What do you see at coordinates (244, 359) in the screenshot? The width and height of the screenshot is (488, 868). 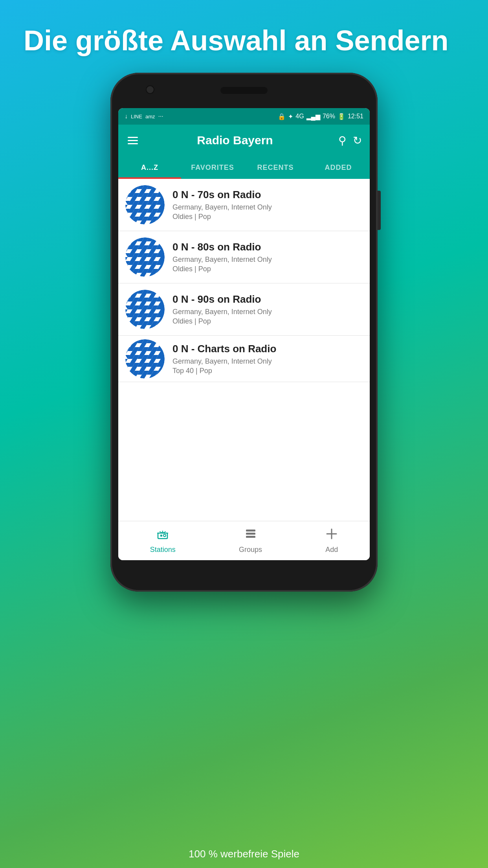 I see `list-item: 0 N - Charts on Radio Germany, Bayern, I…` at bounding box center [244, 359].